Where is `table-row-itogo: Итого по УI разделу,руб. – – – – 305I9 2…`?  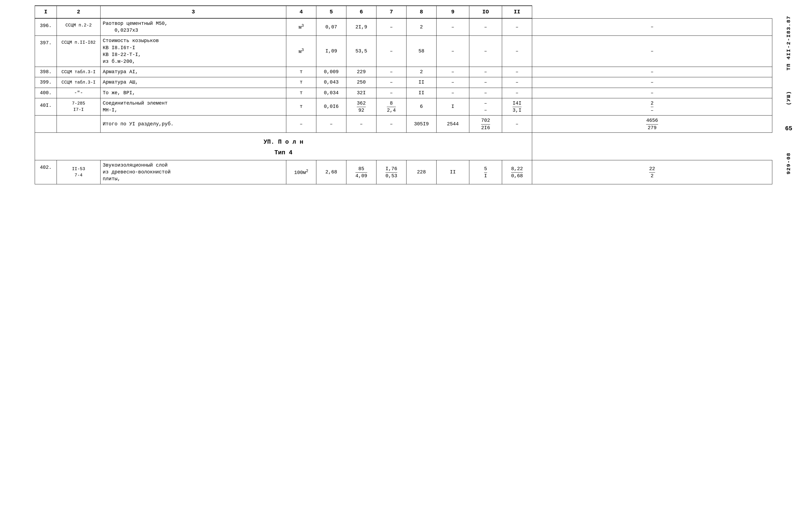 table-row-itogo: Итого по УI разделу,руб. – – – – 305I9 2… is located at coordinates (404, 124).